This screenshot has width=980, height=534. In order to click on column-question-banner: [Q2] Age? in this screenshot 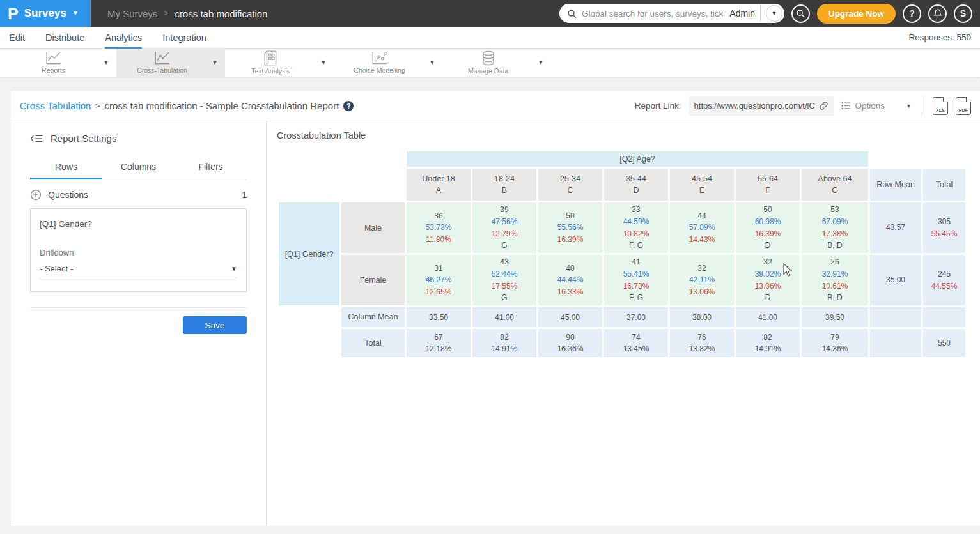, I will do `click(637, 159)`.